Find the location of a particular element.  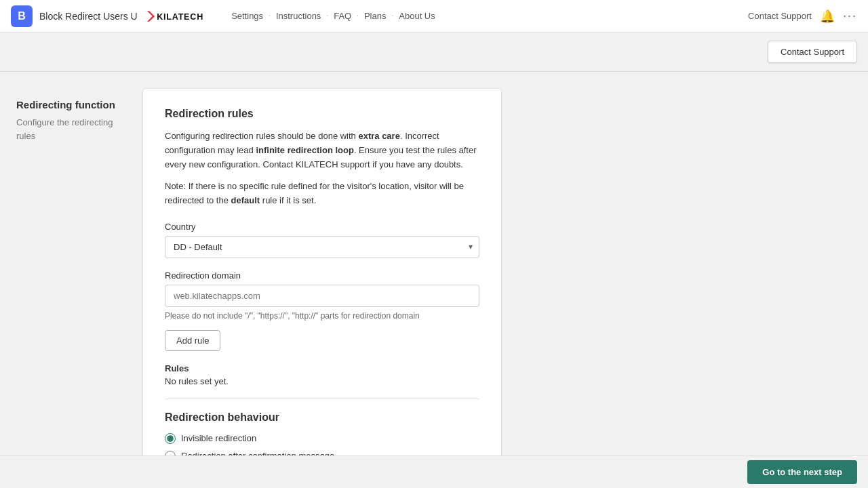

warning-bold2: infinite redirection loop is located at coordinates (304, 150).